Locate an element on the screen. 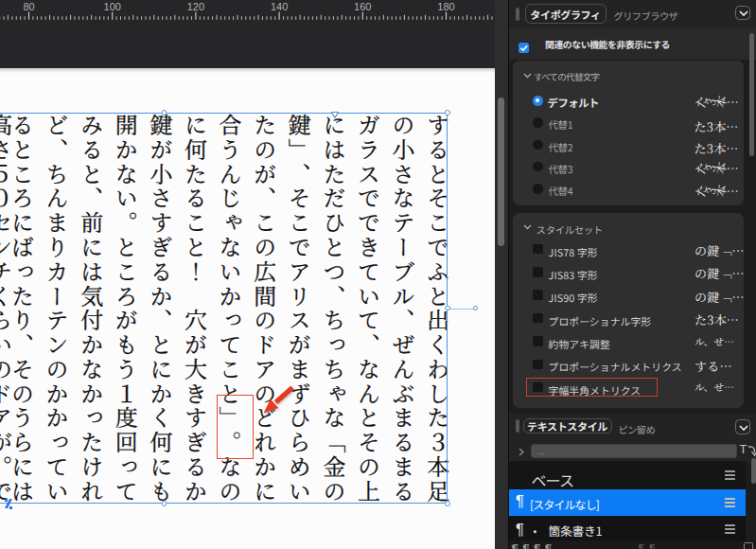 The image size is (756, 549). svg-text: 140 is located at coordinates (279, 7).